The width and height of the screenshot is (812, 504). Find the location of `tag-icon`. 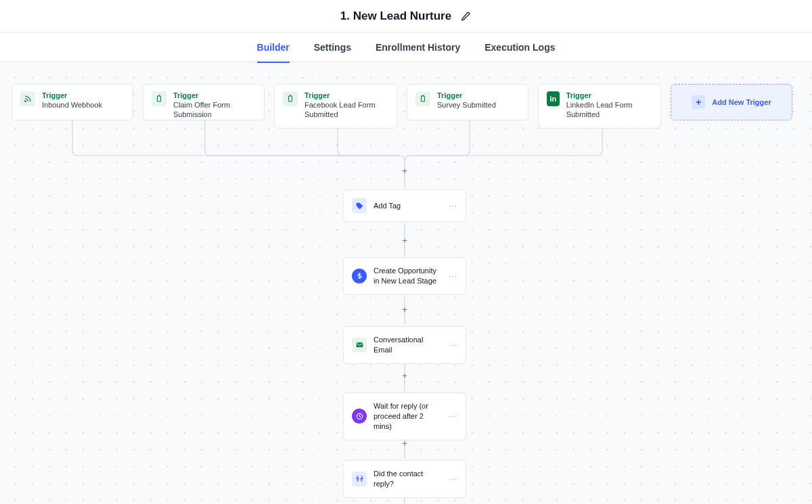

tag-icon is located at coordinates (359, 206).